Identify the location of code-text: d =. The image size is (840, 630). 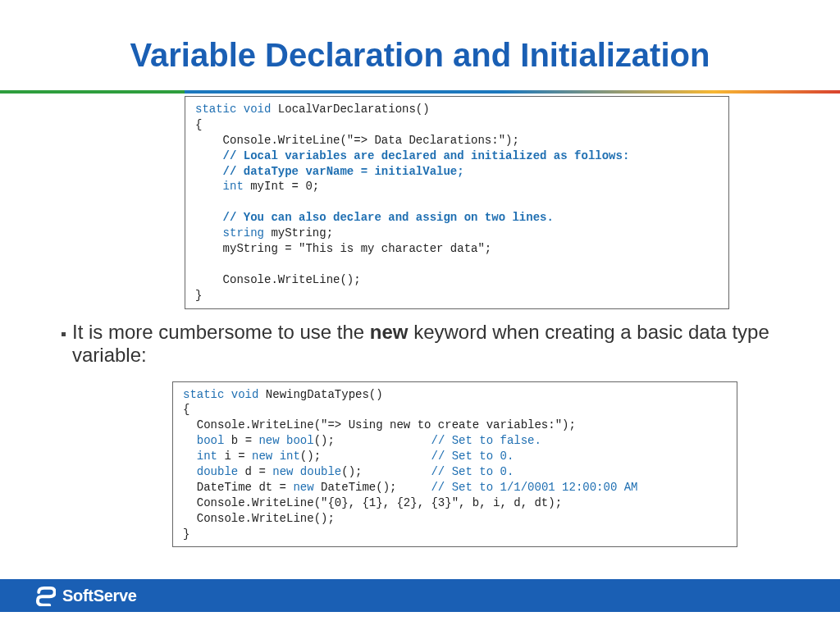
(255, 472).